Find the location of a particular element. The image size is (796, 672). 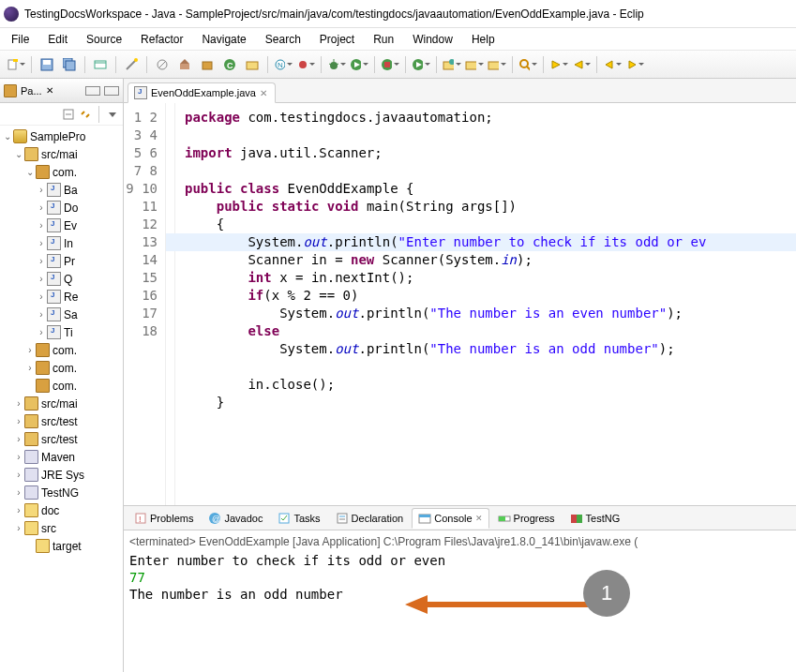

menu-project: Project is located at coordinates (338, 39).